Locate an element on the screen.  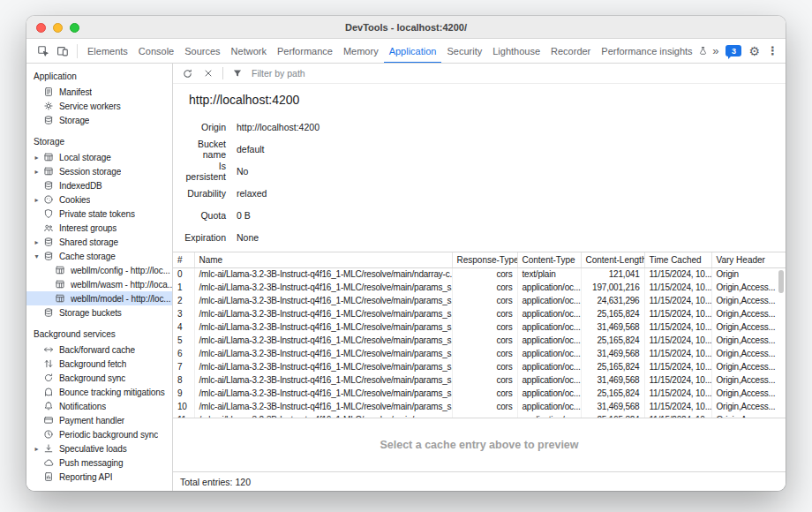
settings-gear-icon: ⚙ is located at coordinates (754, 51).